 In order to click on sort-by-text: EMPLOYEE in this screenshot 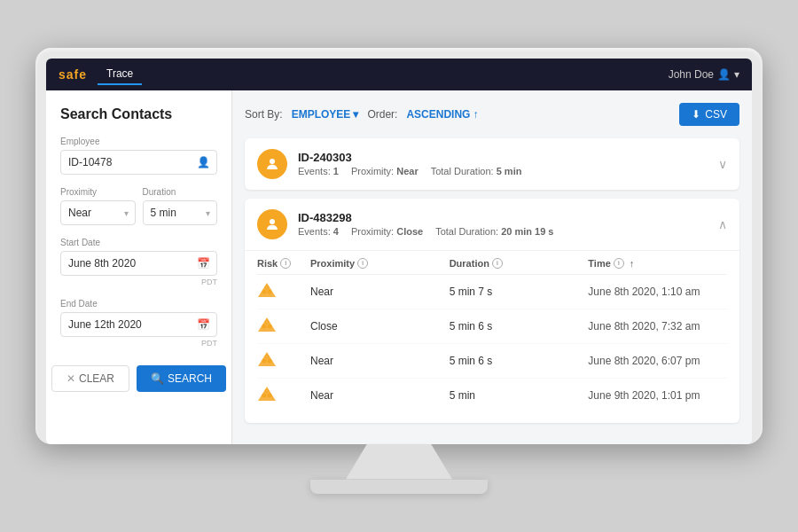, I will do `click(321, 114)`.